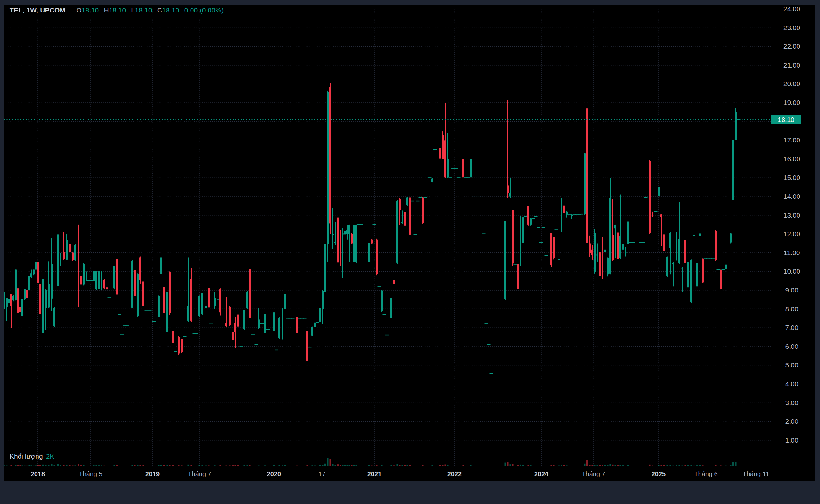  Describe the element at coordinates (792, 234) in the screenshot. I see `price-tick-label: 12.00` at that location.